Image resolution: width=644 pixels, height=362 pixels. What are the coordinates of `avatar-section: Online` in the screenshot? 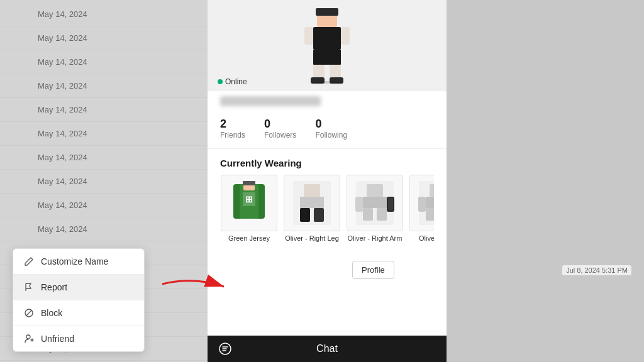 It's located at (327, 45).